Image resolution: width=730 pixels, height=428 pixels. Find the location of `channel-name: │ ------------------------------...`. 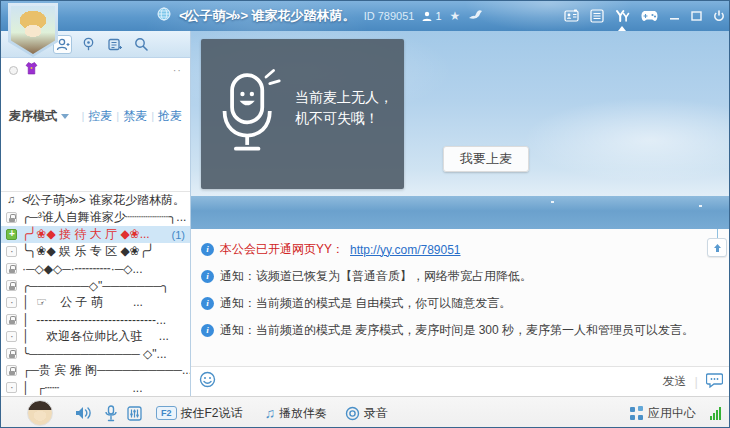

channel-name: │ ------------------------------... is located at coordinates (94, 320).